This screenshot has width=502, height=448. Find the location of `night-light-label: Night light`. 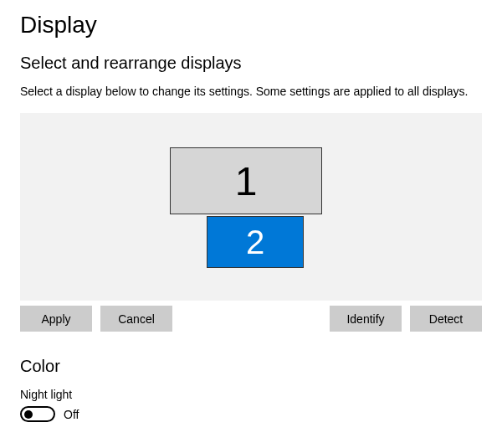

night-light-label: Night light is located at coordinates (251, 394).